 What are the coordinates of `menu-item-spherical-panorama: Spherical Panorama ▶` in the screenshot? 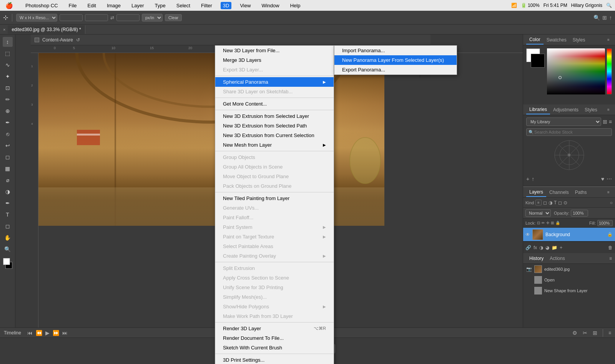 It's located at (274, 82).